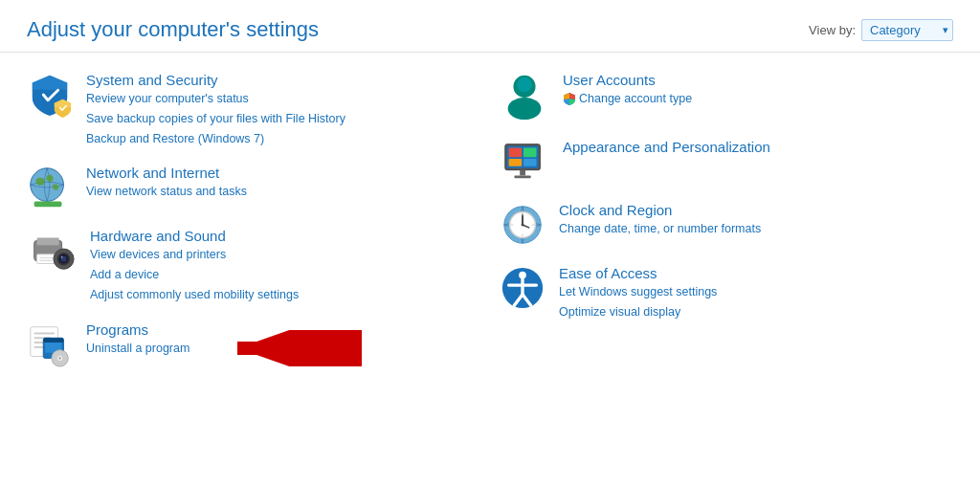 The height and width of the screenshot is (486, 980). What do you see at coordinates (50, 188) in the screenshot?
I see `network-internet-icon` at bounding box center [50, 188].